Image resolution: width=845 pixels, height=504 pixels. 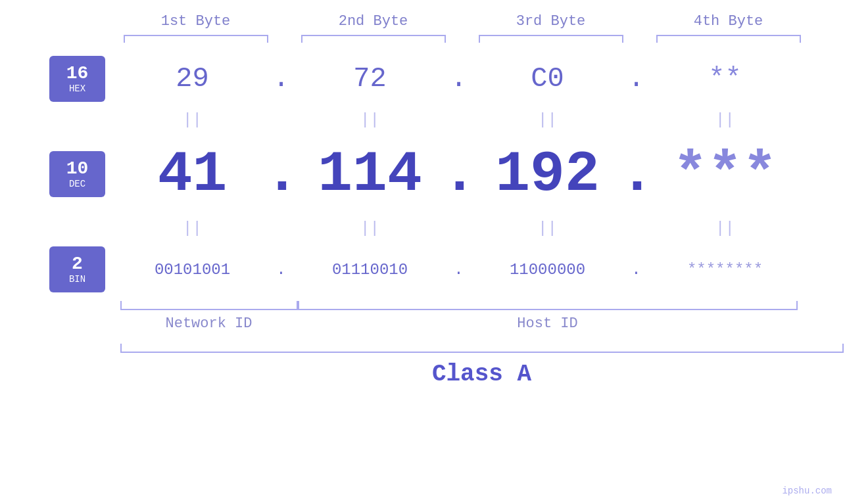 I want to click on bottom-labels-row: Network ID Host ID, so click(x=479, y=323).